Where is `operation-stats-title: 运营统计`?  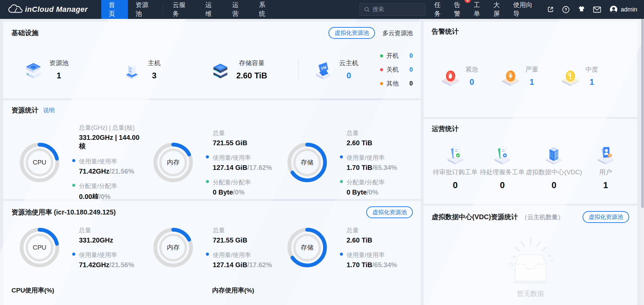
operation-stats-title: 运营统计 is located at coordinates (531, 129).